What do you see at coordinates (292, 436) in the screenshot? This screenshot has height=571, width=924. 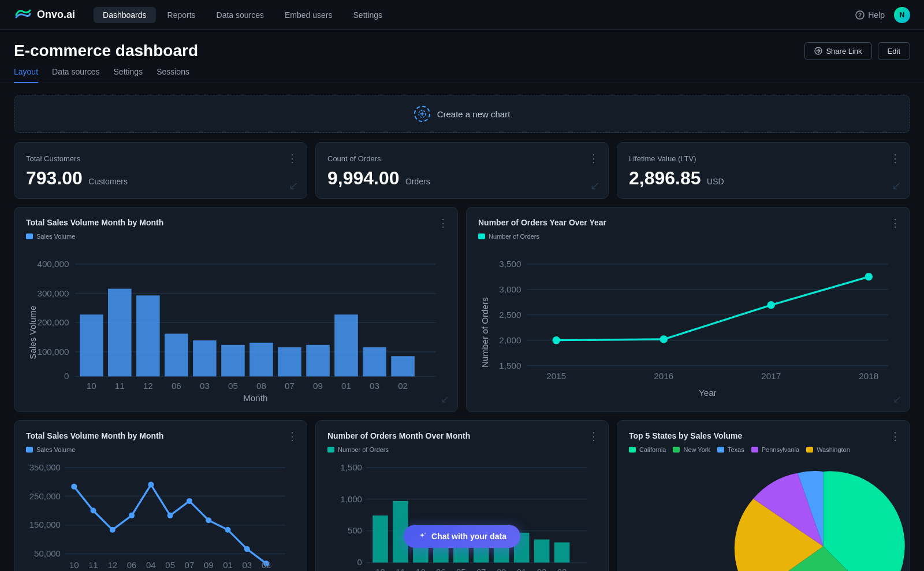 I see `sales-volume-line-menu: ⋮` at bounding box center [292, 436].